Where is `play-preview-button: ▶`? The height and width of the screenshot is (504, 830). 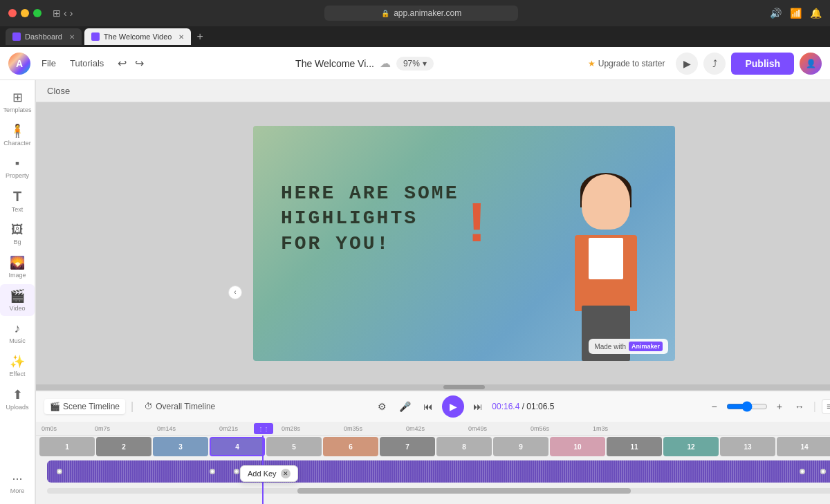 play-preview-button: ▶ is located at coordinates (687, 64).